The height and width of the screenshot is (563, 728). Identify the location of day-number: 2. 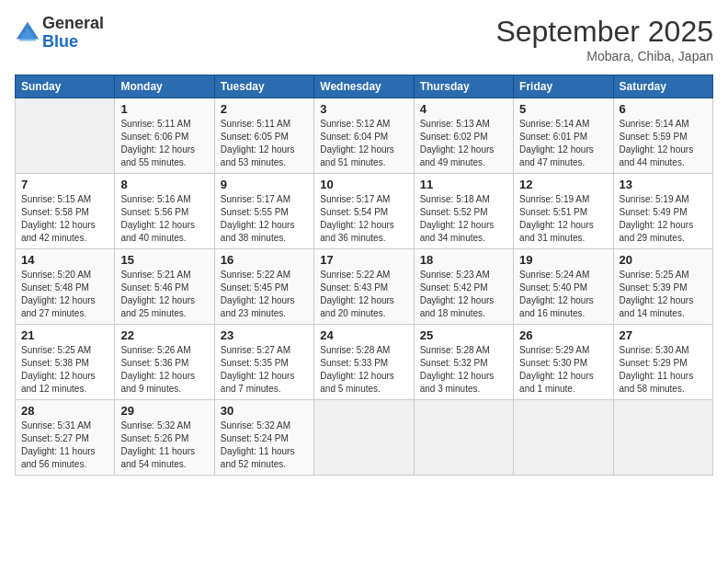
(265, 109).